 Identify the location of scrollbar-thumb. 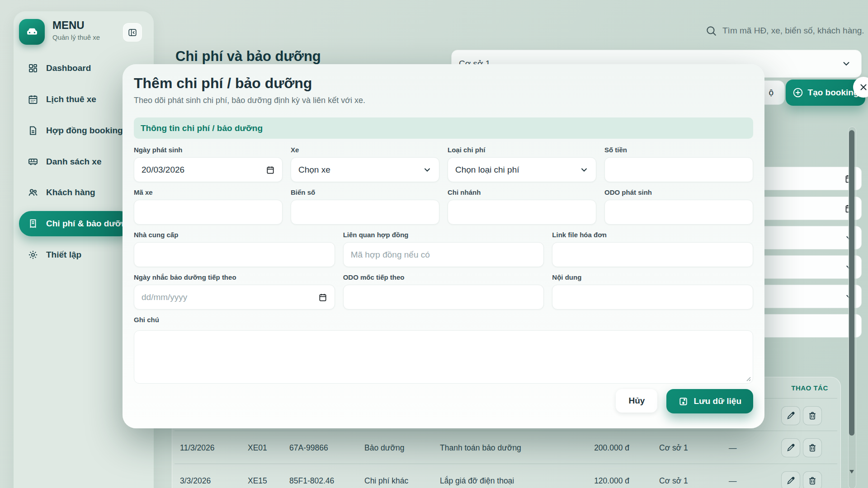
(852, 283).